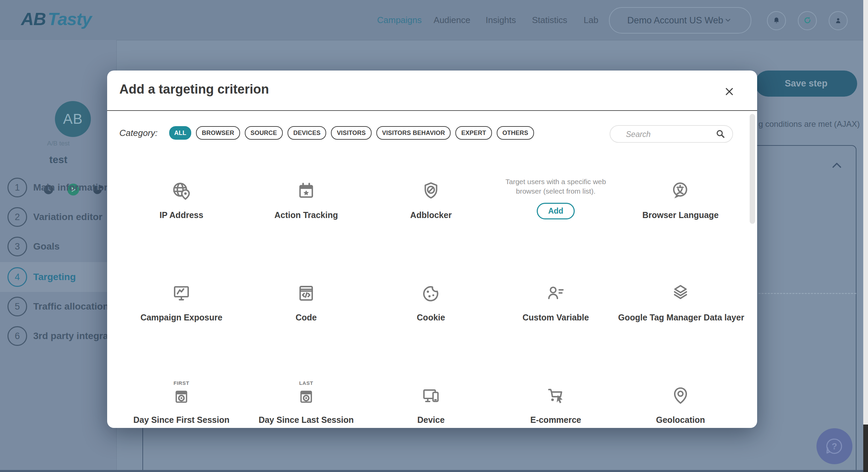  I want to click on criterion-ip-address: IP Address, so click(181, 207).